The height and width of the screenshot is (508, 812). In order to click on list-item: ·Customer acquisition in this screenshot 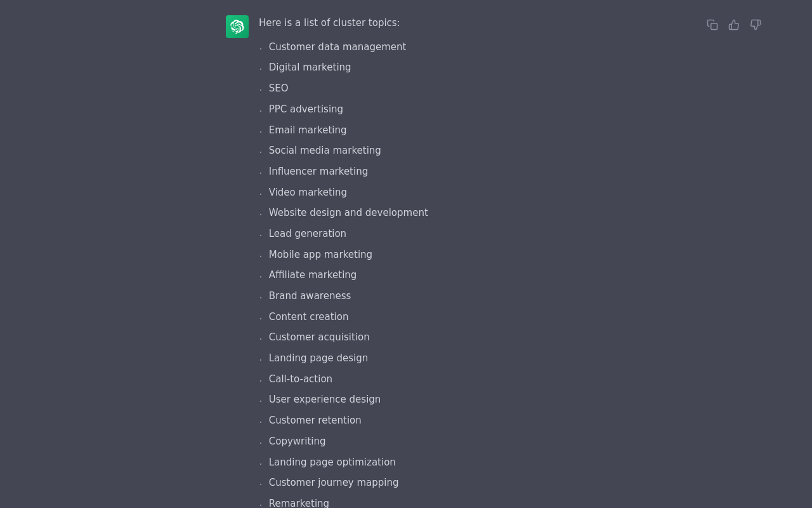, I will do `click(481, 339)`.